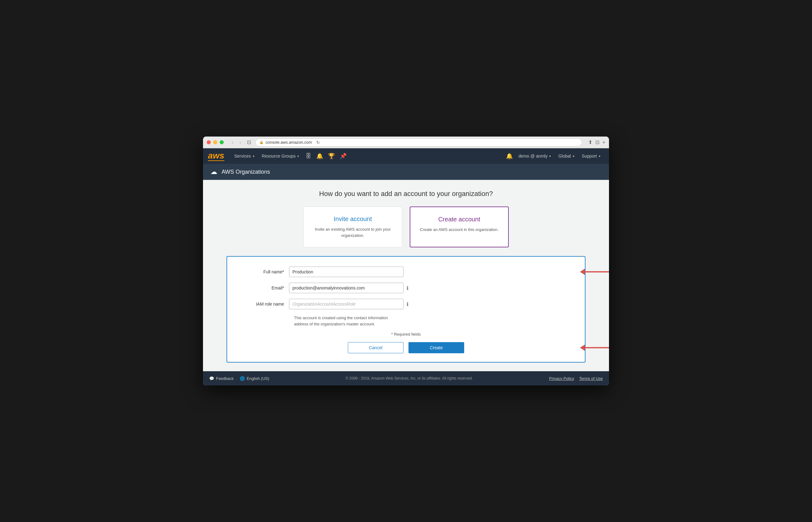 Image resolution: width=812 pixels, height=522 pixels. I want to click on language-label: English (US), so click(258, 378).